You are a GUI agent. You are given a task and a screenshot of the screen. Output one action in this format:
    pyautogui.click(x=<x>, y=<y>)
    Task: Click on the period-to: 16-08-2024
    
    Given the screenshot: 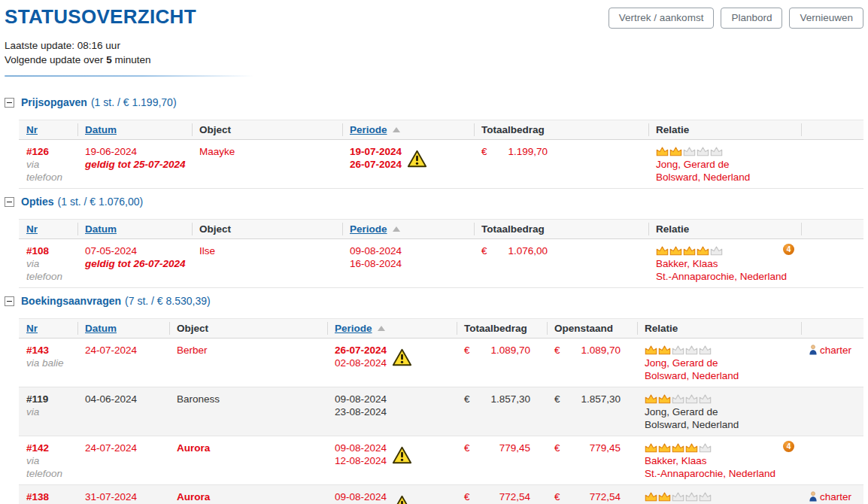 What is the action you would take?
    pyautogui.click(x=376, y=263)
    